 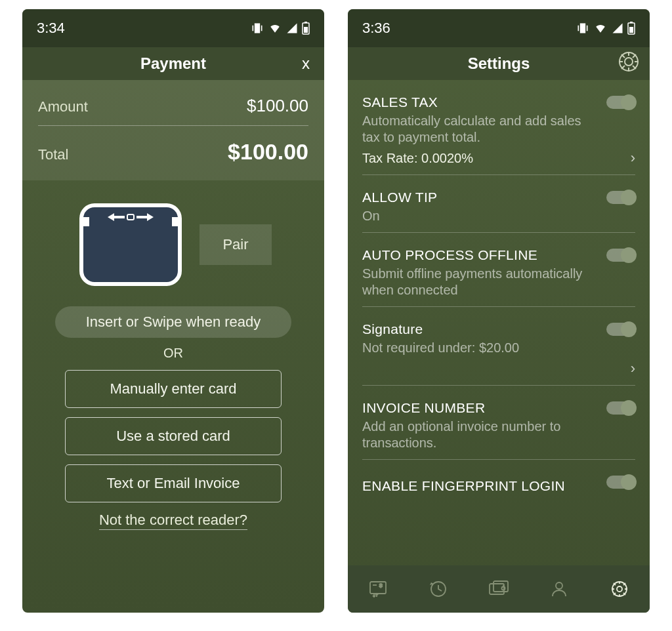 I want to click on setting-desc: Add an optional invoice number to transa…, so click(x=474, y=435).